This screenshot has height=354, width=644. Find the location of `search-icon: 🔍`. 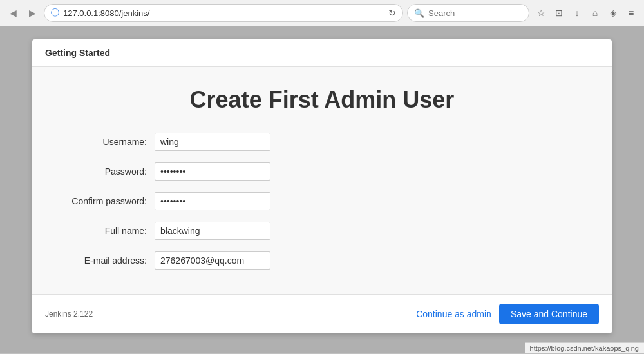

search-icon: 🔍 is located at coordinates (419, 13).